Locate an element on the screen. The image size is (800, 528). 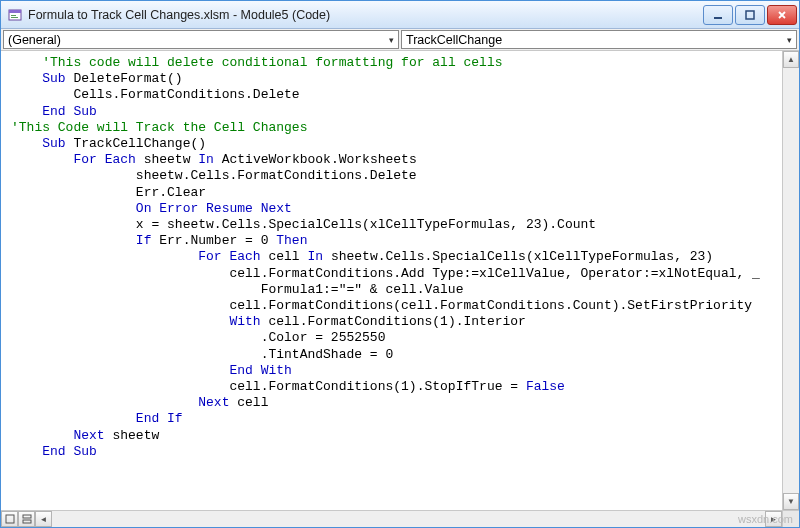
object-dropdown: (General) ▾ is located at coordinates (201, 40).